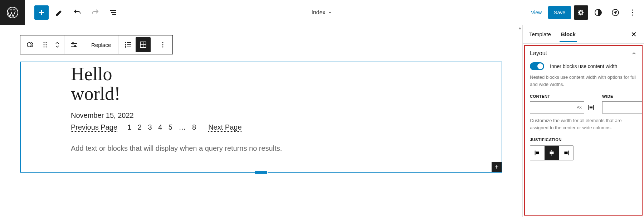 This screenshot has width=644, height=217. Describe the element at coordinates (94, 127) in the screenshot. I see `previous-page-link: Previous Page` at that location.